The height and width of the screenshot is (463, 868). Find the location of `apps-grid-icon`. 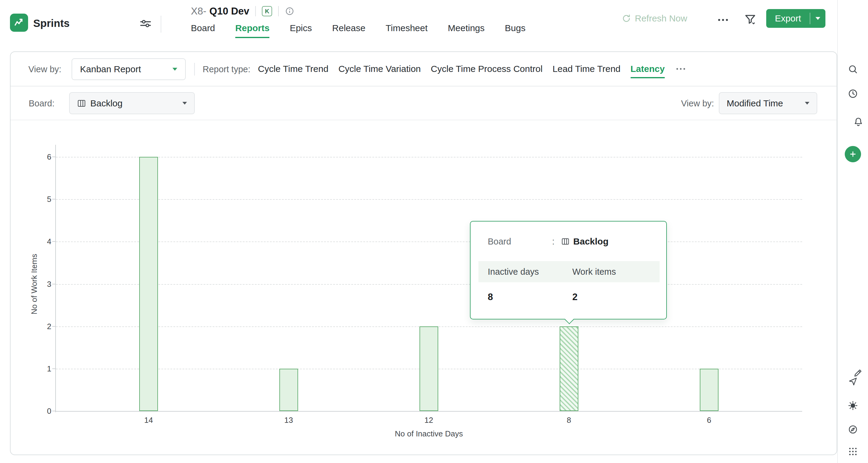

apps-grid-icon is located at coordinates (853, 452).